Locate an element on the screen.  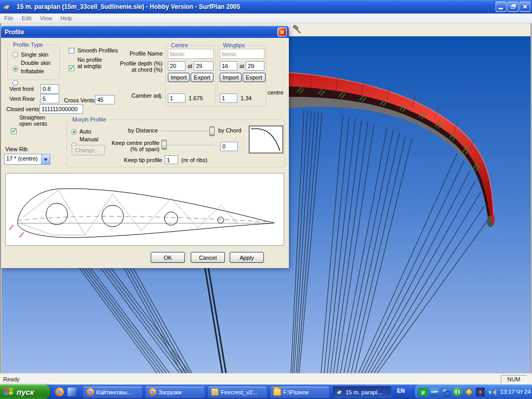
menu-file: File is located at coordinates (9, 18).